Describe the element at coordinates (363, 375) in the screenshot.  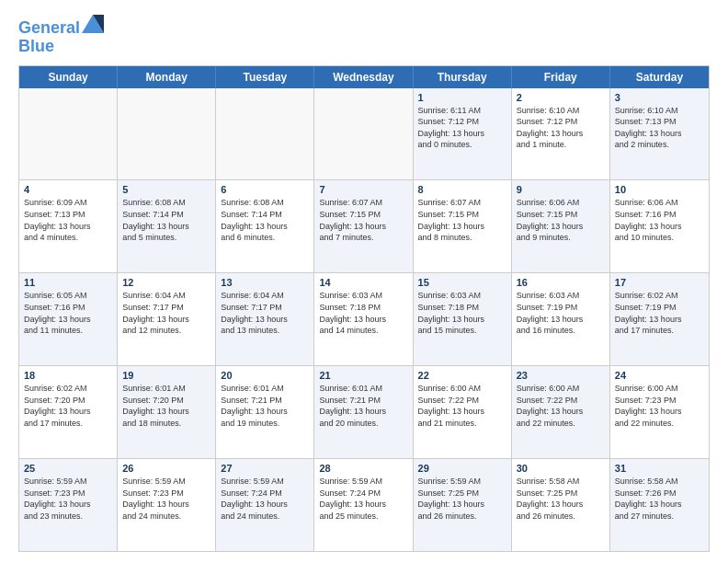
I see `day-number: 21` at that location.